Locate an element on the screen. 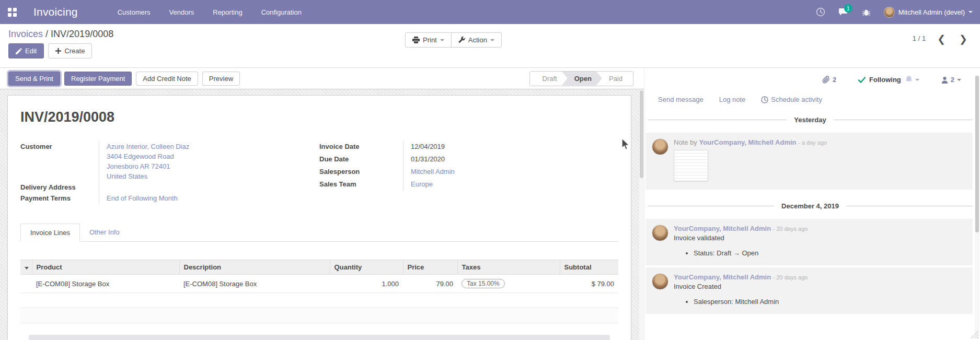 This screenshot has width=980, height=340. delivery-address-value is located at coordinates (209, 187).